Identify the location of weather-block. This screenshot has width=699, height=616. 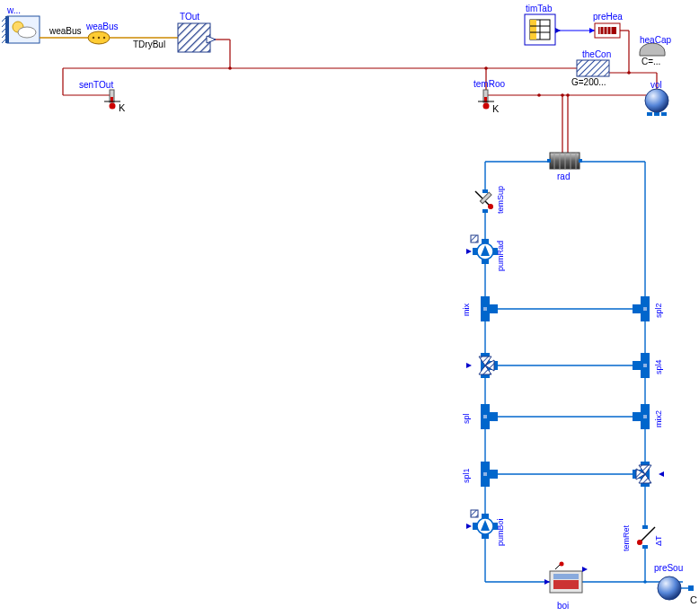
(21, 30).